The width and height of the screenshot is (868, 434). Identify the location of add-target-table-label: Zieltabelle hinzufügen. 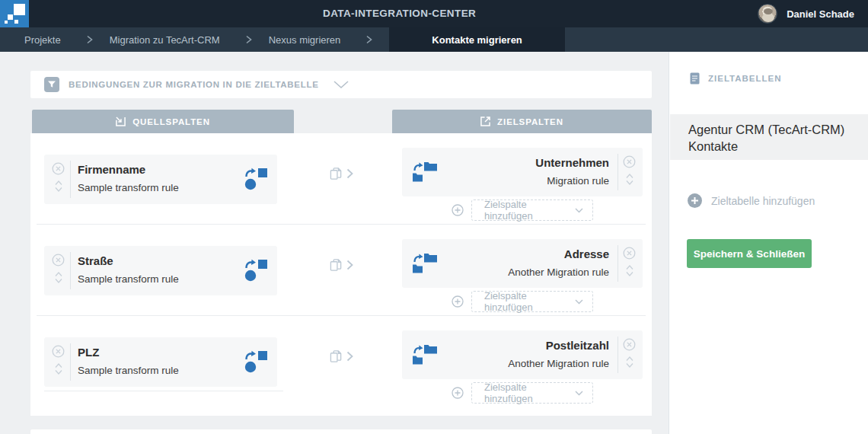
(763, 201).